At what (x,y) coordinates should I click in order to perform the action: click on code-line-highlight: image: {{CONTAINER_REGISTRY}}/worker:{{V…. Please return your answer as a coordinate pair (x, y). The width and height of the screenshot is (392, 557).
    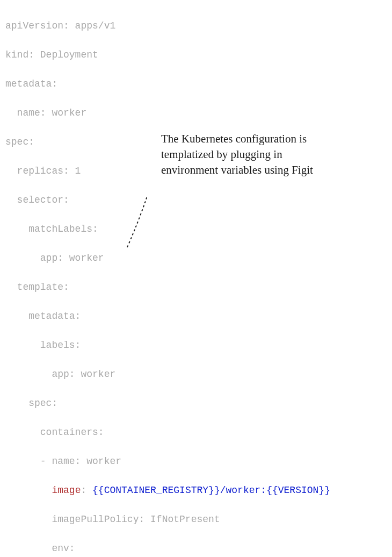
    Looking at the image, I should click on (196, 490).